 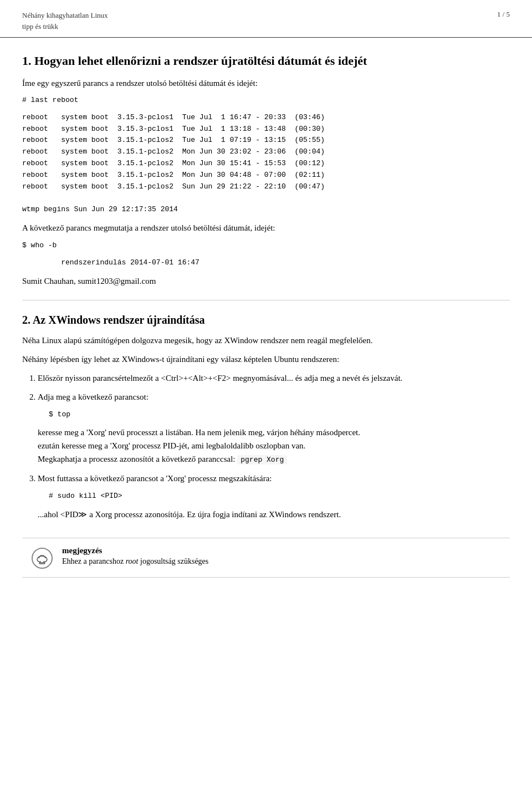 I want to click on section1-author: Sumit Chauhan, sumit1203@gmail.com, so click(x=266, y=281).